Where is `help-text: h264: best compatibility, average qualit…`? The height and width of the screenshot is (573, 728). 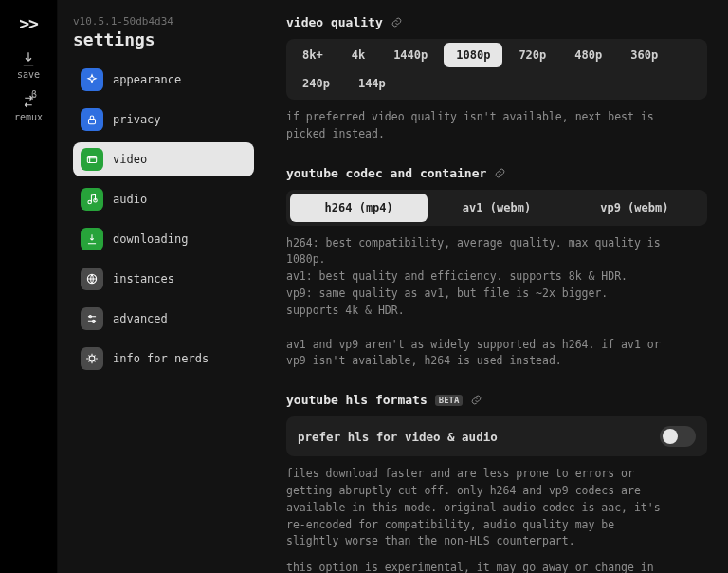 help-text: h264: best compatibility, average qualit… is located at coordinates (476, 304).